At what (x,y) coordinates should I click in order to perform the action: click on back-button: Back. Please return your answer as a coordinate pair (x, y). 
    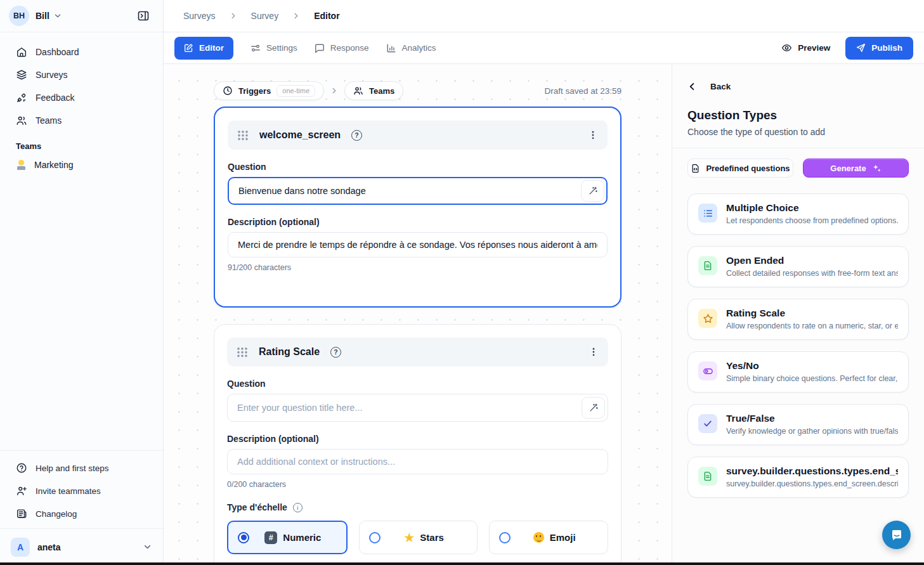
    Looking at the image, I should click on (709, 86).